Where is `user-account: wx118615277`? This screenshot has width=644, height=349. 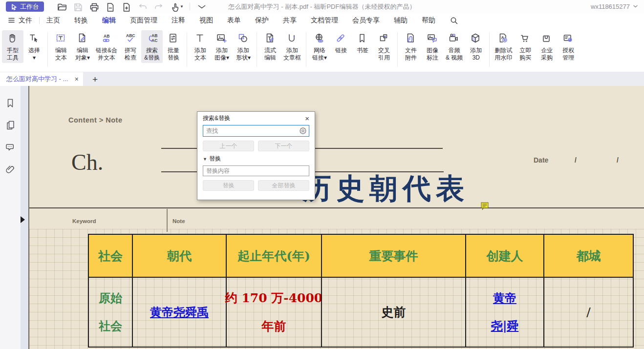 user-account: wx118615277 is located at coordinates (615, 7).